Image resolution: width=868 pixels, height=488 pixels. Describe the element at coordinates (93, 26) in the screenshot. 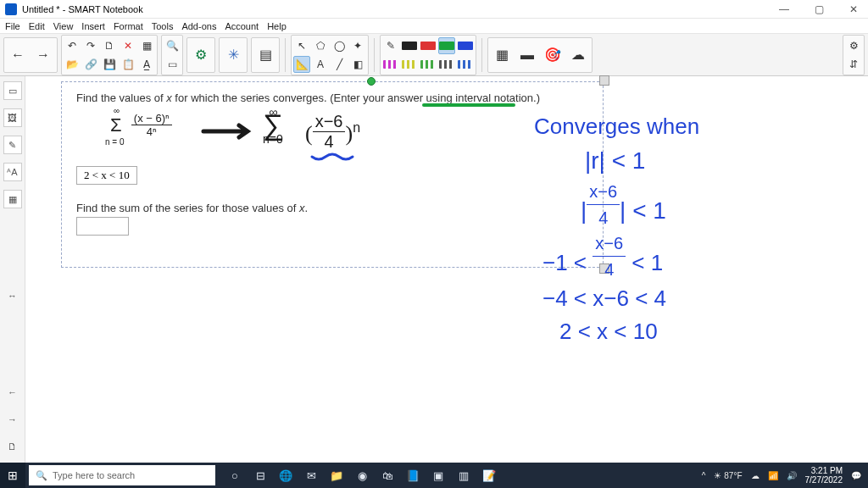

I see `menu-insert: Insert` at that location.